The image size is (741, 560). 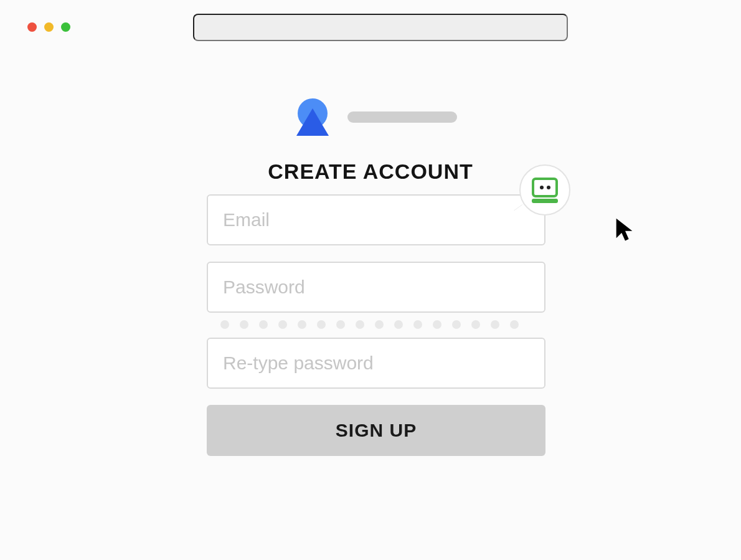 I want to click on maximize-button, so click(x=66, y=27).